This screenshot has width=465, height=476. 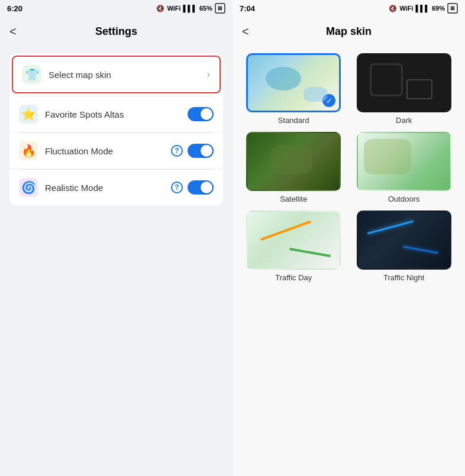 I want to click on fluctuation-mode-row: 🔥 Fluctuation Mode ?, so click(x=116, y=151).